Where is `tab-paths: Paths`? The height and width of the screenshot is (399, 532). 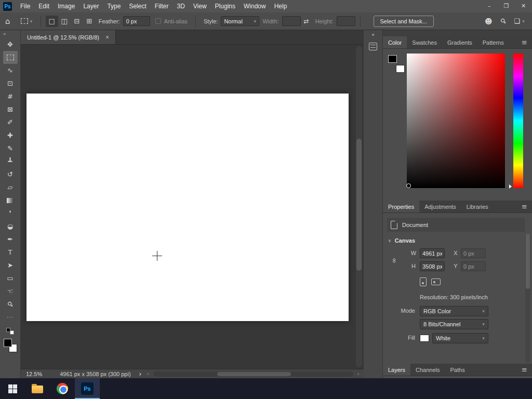 tab-paths: Paths is located at coordinates (458, 370).